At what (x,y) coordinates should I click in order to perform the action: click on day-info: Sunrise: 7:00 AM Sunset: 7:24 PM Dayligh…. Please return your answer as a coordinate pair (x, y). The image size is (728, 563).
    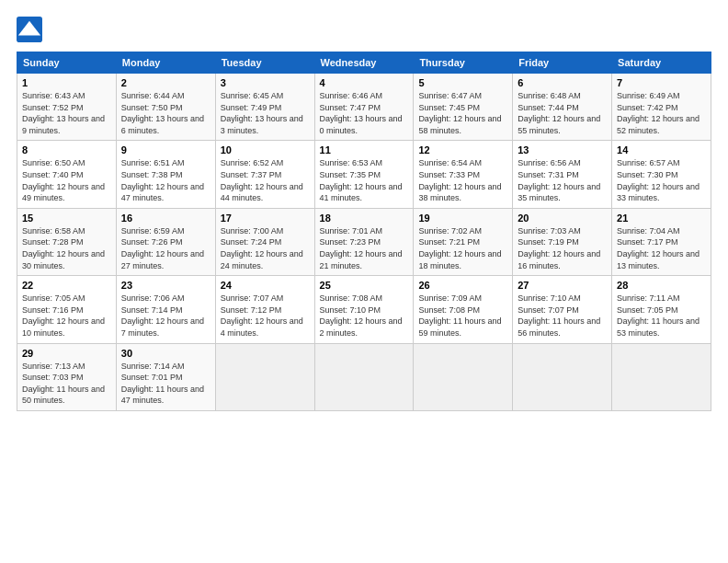
    Looking at the image, I should click on (265, 248).